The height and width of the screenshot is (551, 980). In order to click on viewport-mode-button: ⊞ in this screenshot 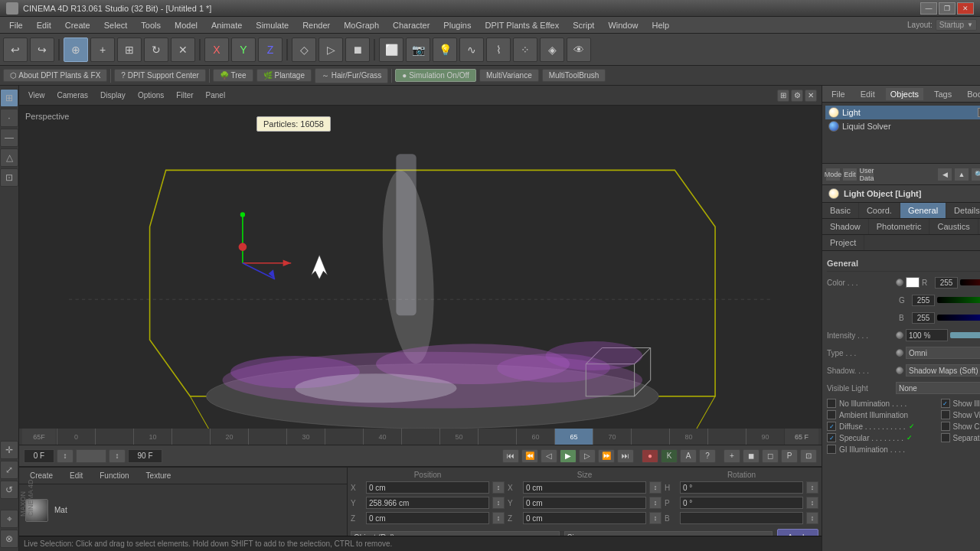, I will do `click(9, 98)`.